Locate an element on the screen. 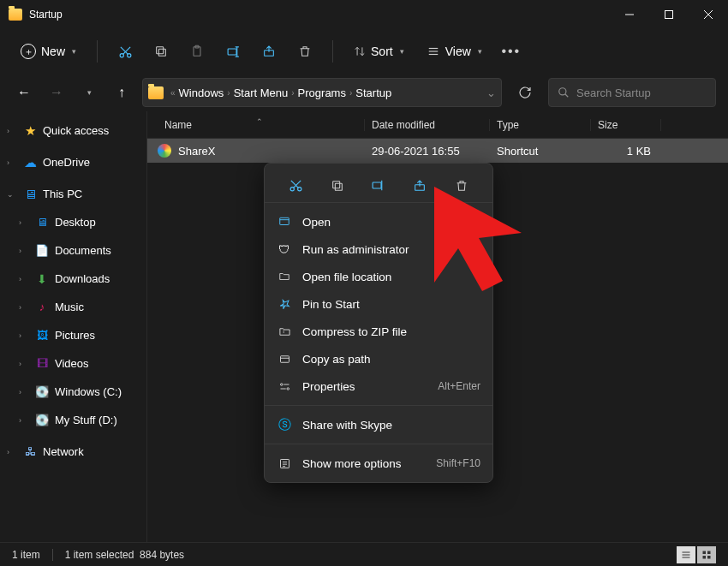 The width and height of the screenshot is (728, 566). copy-path-icon is located at coordinates (284, 360).